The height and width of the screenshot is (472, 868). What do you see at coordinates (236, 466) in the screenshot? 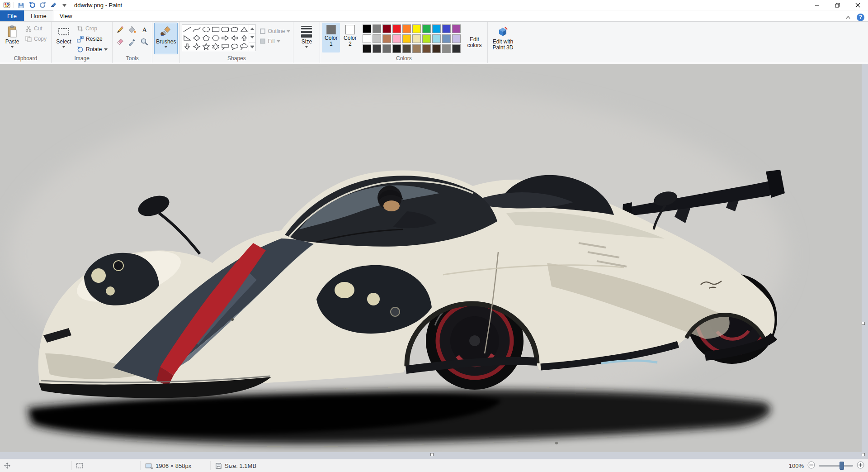
I see `file-size-indicator: Size: 1.1MB` at bounding box center [236, 466].